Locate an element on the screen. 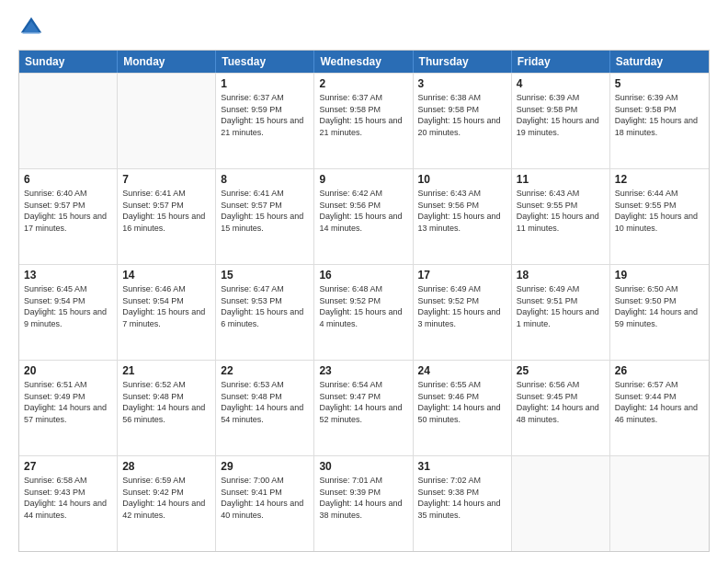 The width and height of the screenshot is (728, 563). day-number: 19 is located at coordinates (660, 275).